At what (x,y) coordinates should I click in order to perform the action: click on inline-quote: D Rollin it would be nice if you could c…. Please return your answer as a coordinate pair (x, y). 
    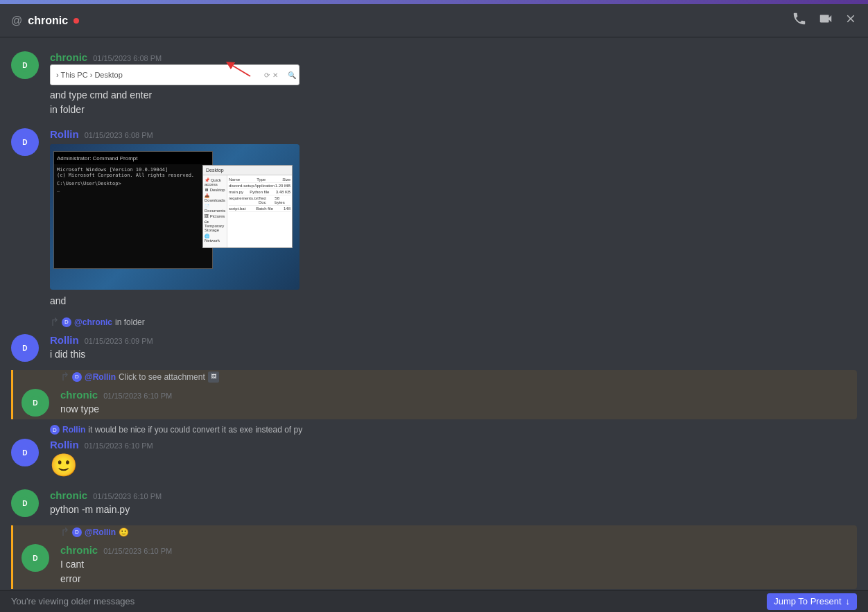
    Looking at the image, I should click on (453, 430).